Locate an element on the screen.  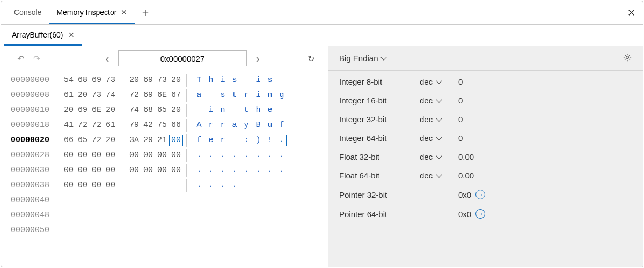
ascii-char: y is located at coordinates (246, 125).